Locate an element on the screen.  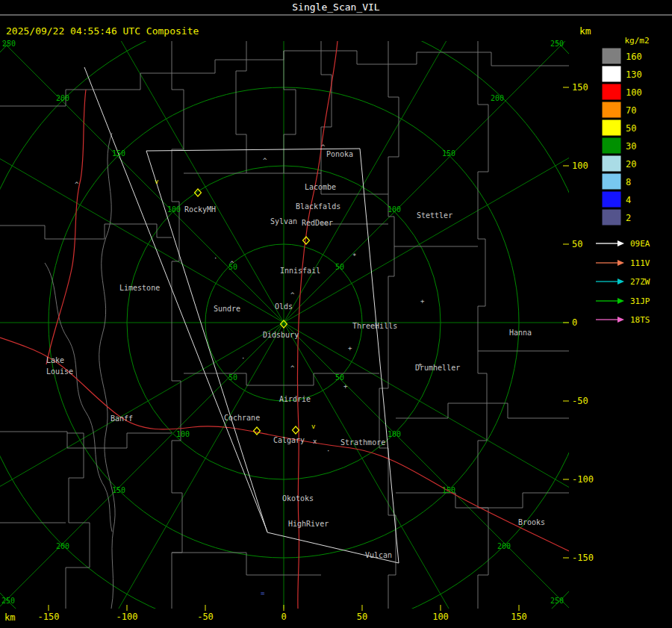
bottom-axis-tick-label: -50 is located at coordinates (205, 617).